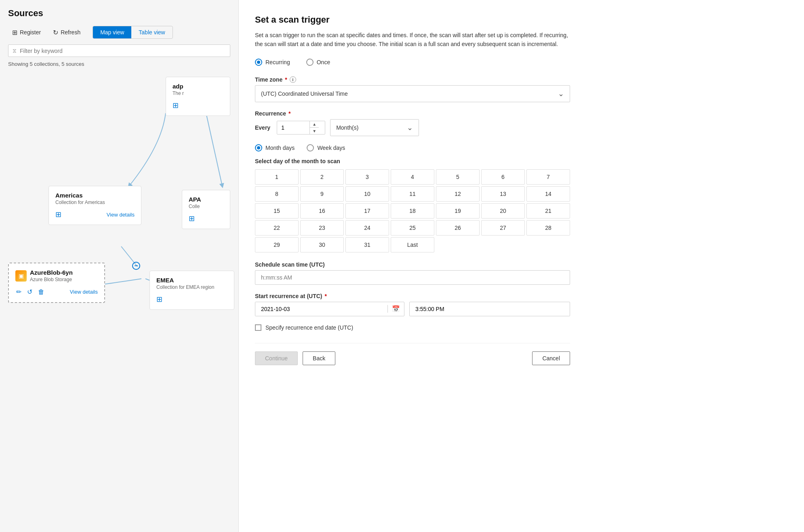 This screenshot has height=532, width=804. I want to click on edit-button: ✏, so click(19, 292).